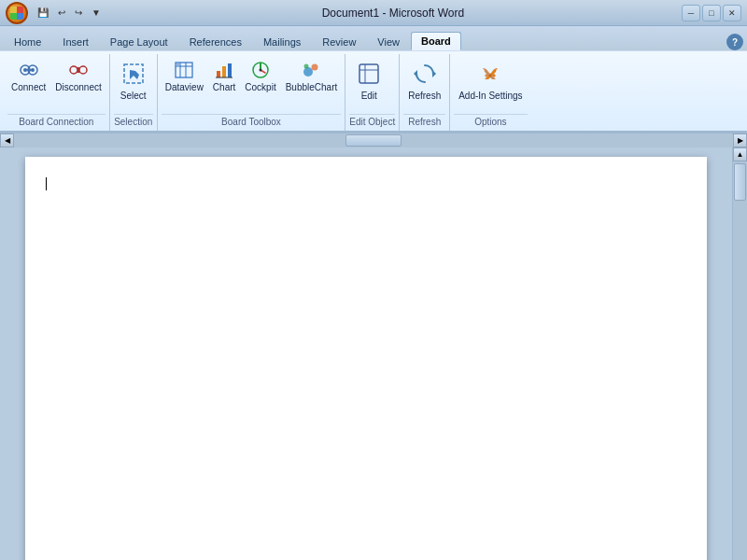 The image size is (747, 560). I want to click on bubblechart-label: BubbleChart, so click(312, 88).